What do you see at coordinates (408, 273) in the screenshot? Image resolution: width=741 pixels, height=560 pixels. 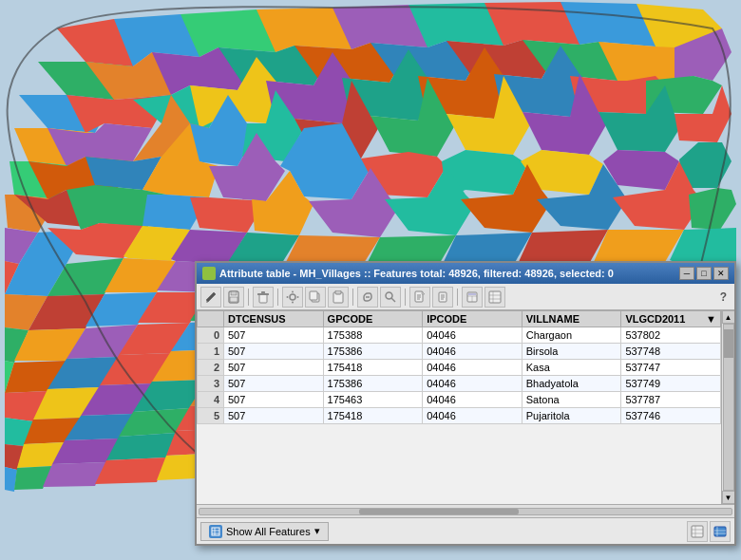 I see `title-bar-left: Attribute table - MH_Villages :: Feature…` at bounding box center [408, 273].